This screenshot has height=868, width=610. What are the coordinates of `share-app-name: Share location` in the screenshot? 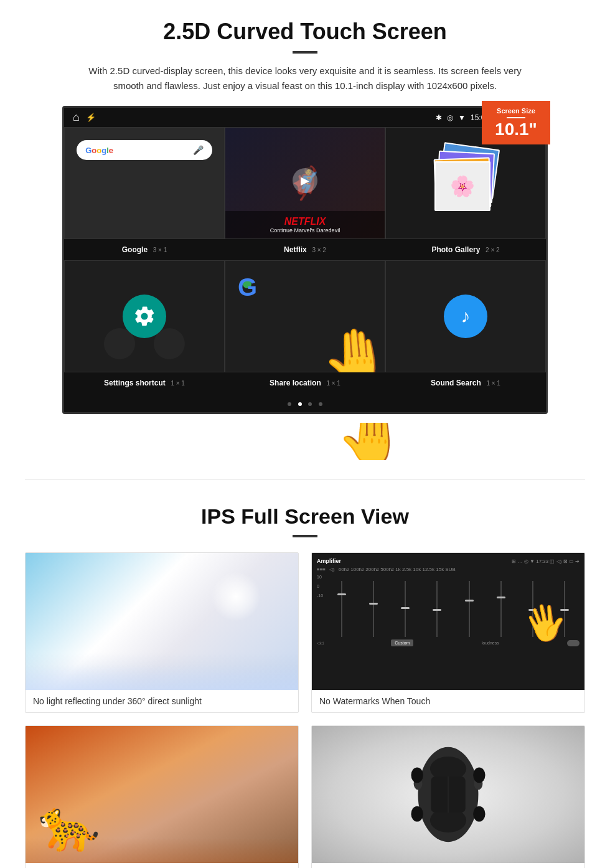 It's located at (295, 383).